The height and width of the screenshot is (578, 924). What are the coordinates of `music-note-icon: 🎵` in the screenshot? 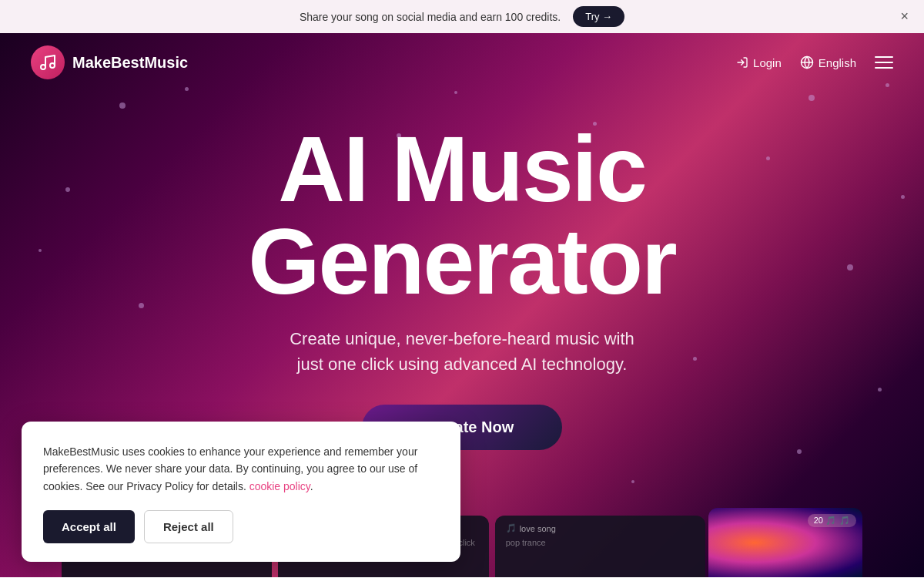 It's located at (511, 529).